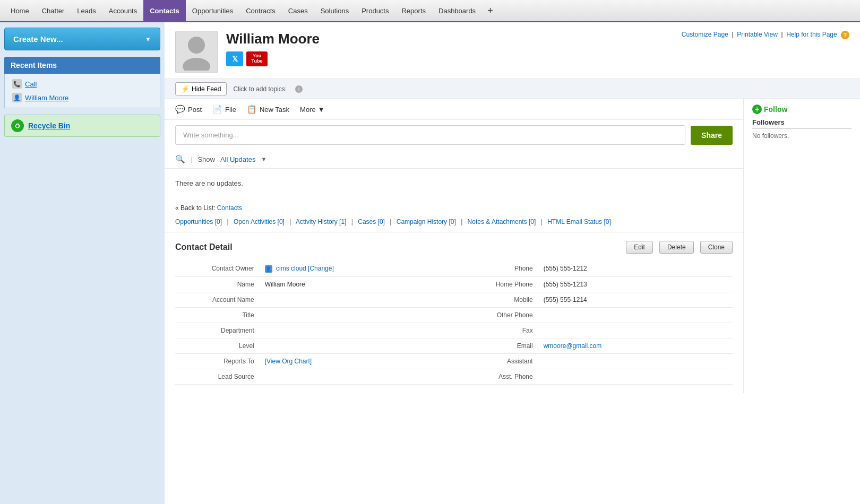  I want to click on nav-opportunities: Opportunities, so click(212, 11).